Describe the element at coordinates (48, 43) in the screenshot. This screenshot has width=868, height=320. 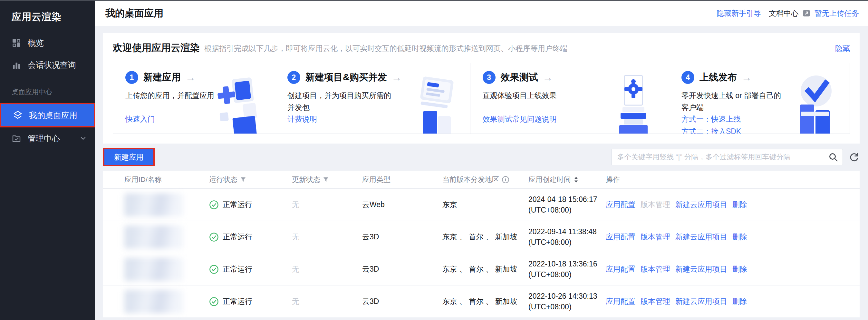
I see `sidebar-item-overview: 概览` at that location.